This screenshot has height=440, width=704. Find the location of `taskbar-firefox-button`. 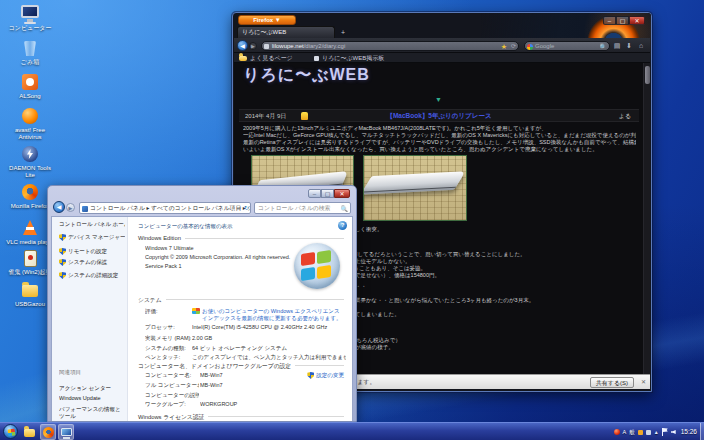

taskbar-firefox-button is located at coordinates (48, 432).